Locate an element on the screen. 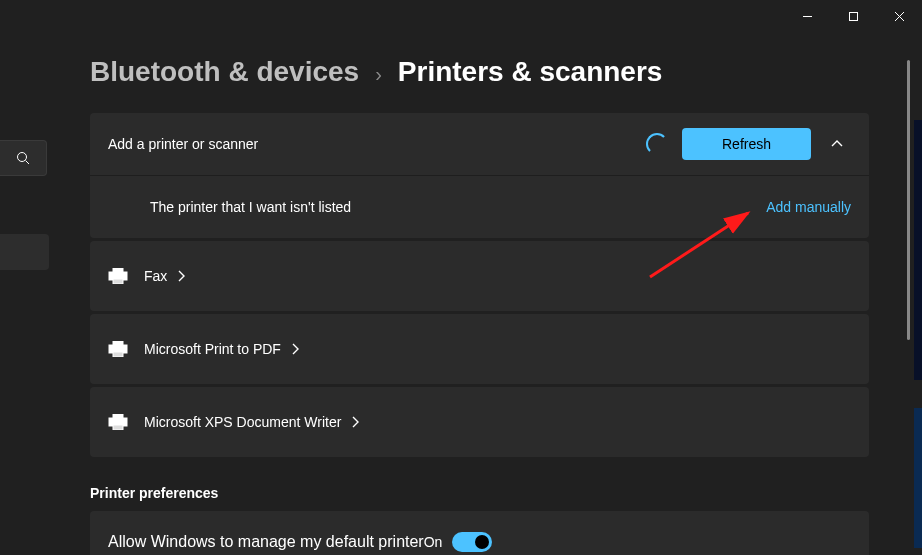 Image resolution: width=922 pixels, height=555 pixels. default-printer-toggle is located at coordinates (472, 542).